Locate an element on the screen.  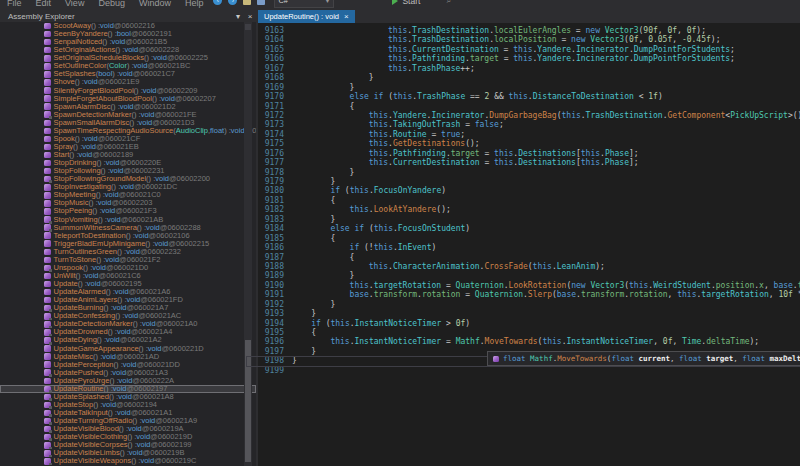
open-assembly-icon is located at coordinates (247, 2).